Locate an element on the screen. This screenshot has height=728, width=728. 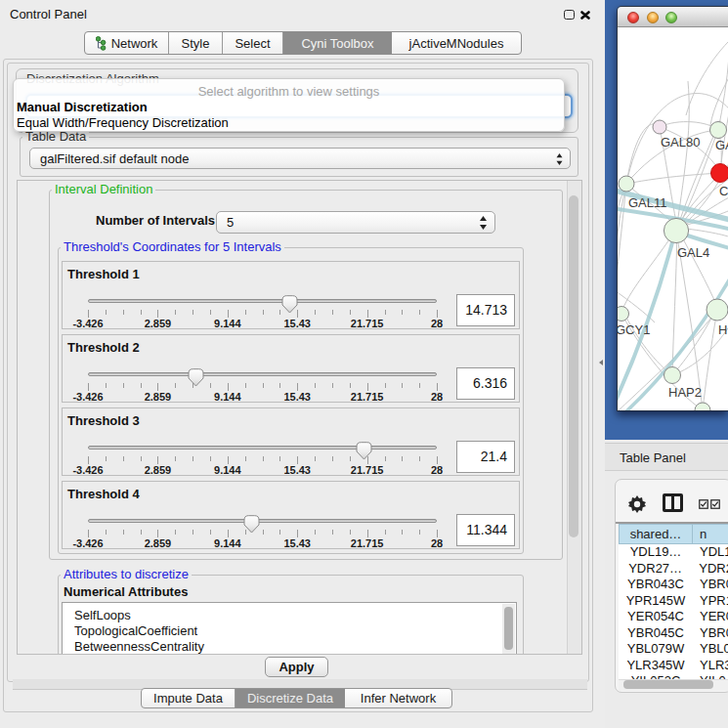
svg-text: GAL80 is located at coordinates (680, 143).